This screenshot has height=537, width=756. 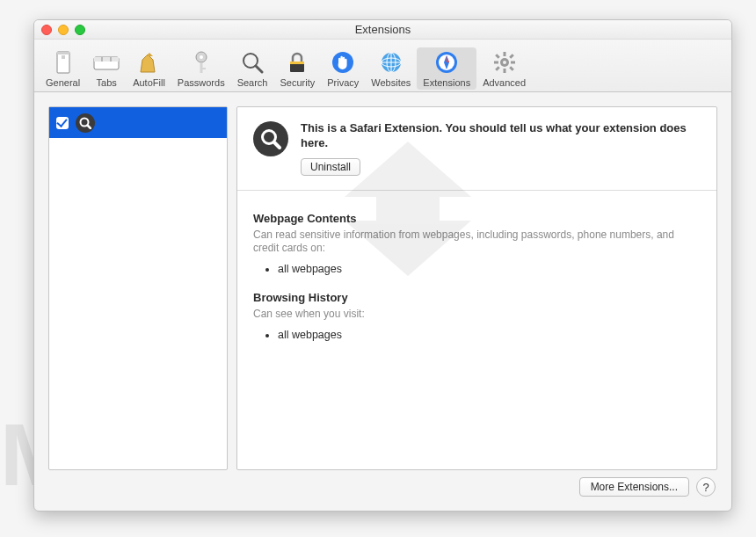 What do you see at coordinates (106, 62) in the screenshot?
I see `tabs-icon` at bounding box center [106, 62].